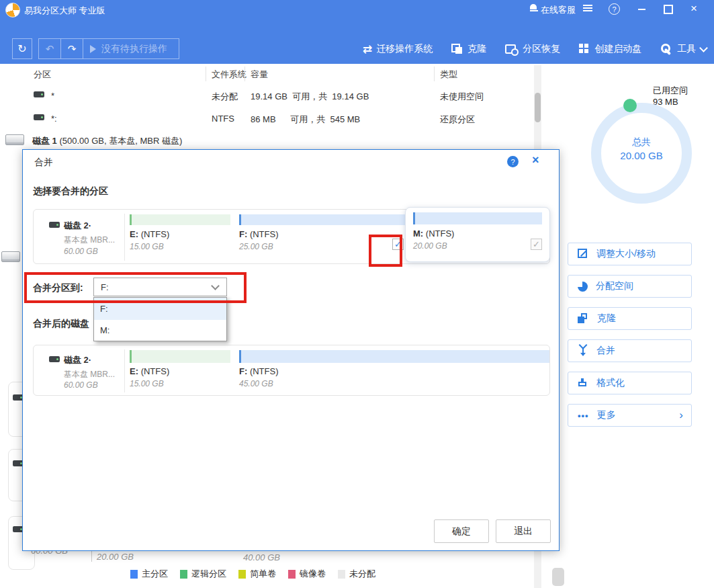  What do you see at coordinates (558, 10) in the screenshot?
I see `online-service-button: 在线客服` at bounding box center [558, 10].